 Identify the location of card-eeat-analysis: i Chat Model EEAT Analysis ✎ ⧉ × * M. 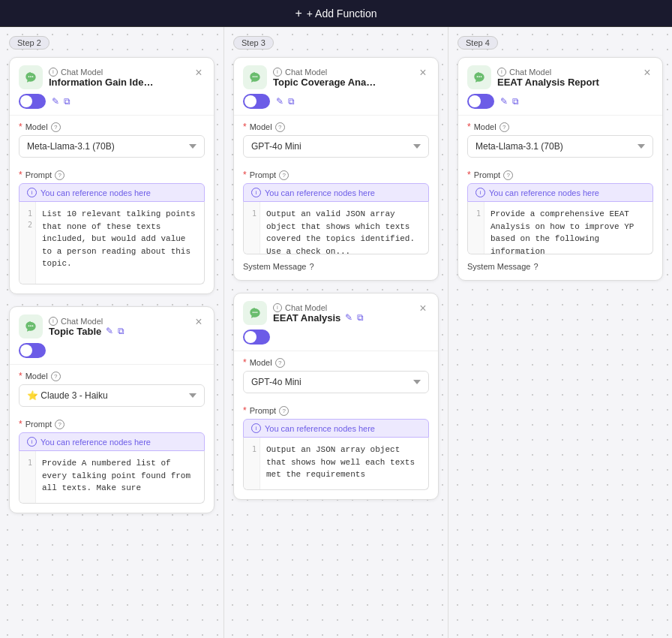
(336, 396).